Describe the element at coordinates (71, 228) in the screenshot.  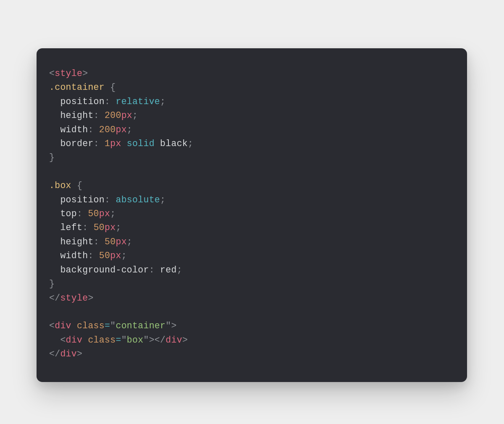
I see `prop-left: left` at that location.